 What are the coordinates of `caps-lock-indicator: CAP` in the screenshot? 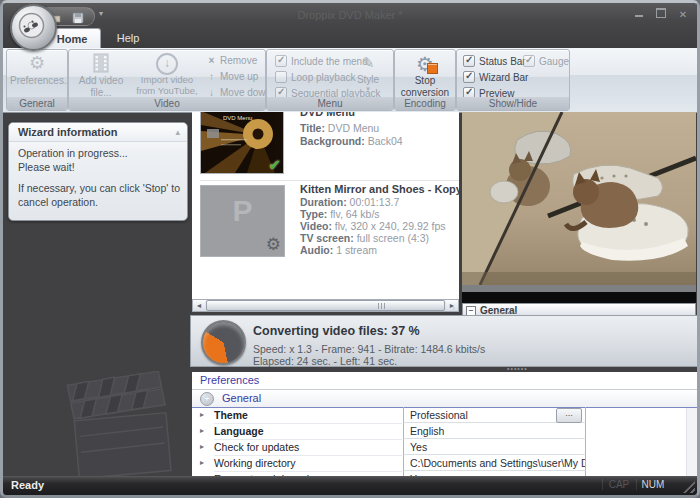 It's located at (618, 484).